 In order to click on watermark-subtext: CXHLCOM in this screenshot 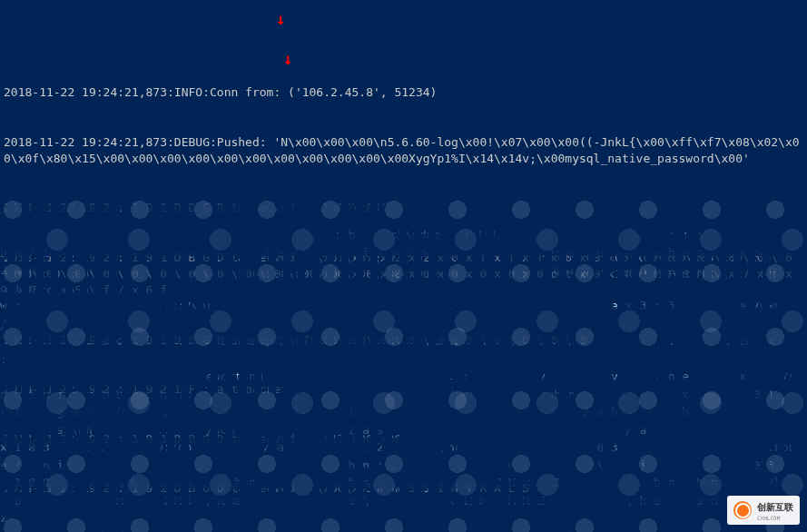, I will do `click(775, 518)`.